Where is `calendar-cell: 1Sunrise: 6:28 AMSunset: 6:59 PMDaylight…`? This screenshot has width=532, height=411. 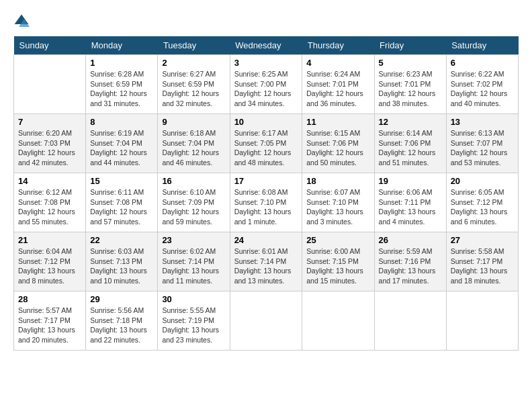 calendar-cell: 1Sunrise: 6:28 AMSunset: 6:59 PMDaylight… is located at coordinates (122, 85).